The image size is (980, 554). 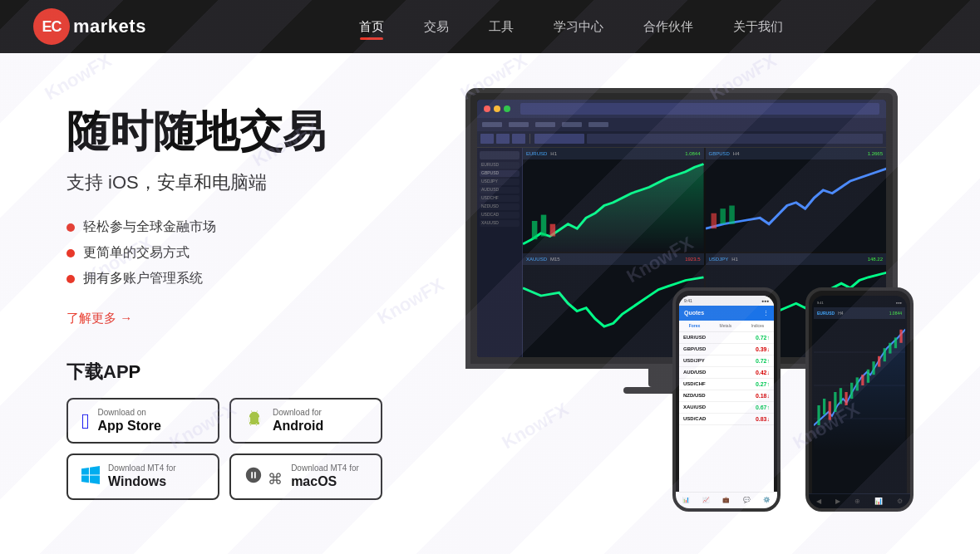 What do you see at coordinates (142, 477) in the screenshot?
I see `windows-text: Download MT4 for Windows` at bounding box center [142, 477].